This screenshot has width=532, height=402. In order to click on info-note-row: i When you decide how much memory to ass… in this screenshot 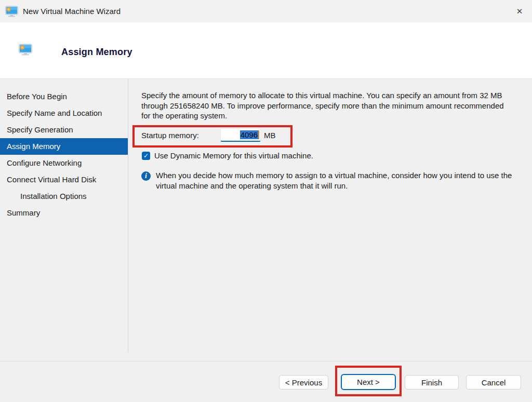, I will do `click(328, 181)`.